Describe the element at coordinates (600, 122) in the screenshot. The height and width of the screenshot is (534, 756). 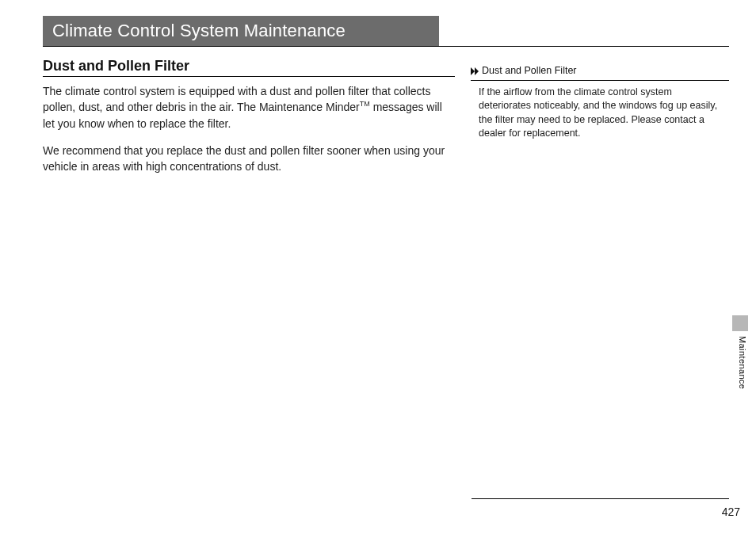
I see `sidebar-column: Dust and Pollen Filter If the airflow fr…` at that location.